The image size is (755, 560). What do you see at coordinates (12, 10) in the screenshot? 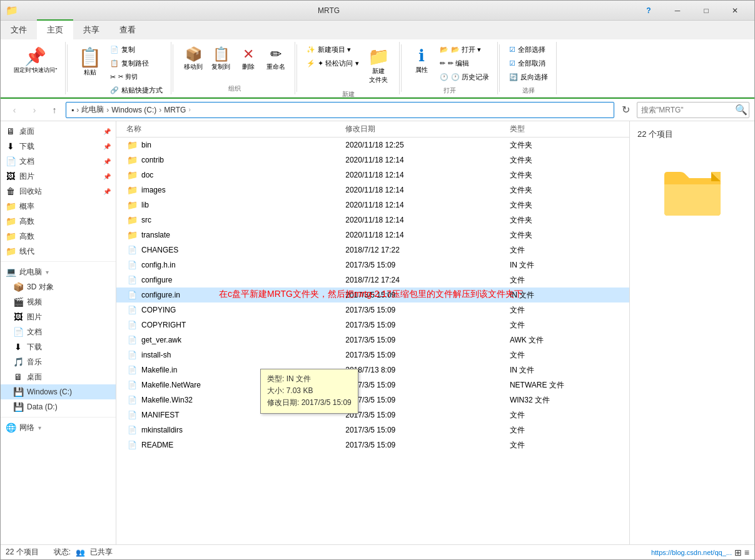
I see `title-bar-icons: 📁` at bounding box center [12, 10].